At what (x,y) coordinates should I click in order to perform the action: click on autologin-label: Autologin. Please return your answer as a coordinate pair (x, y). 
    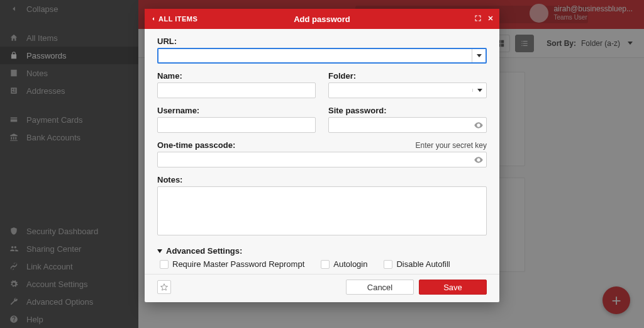
    Looking at the image, I should click on (350, 264).